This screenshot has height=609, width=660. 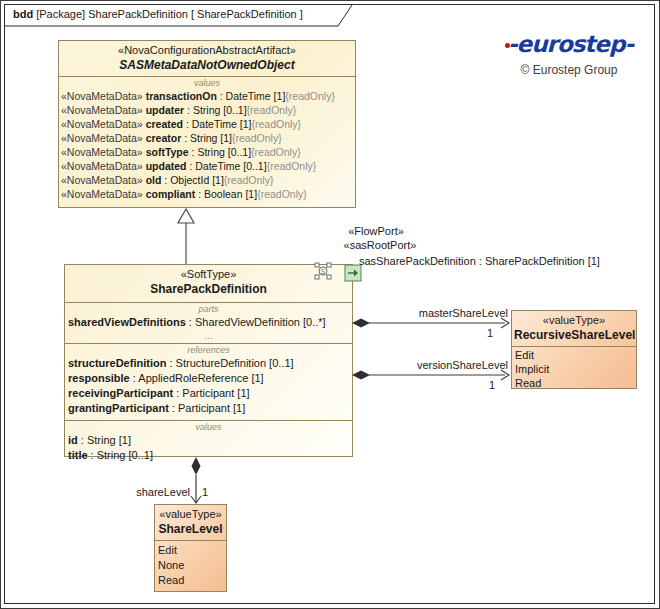 What do you see at coordinates (207, 124) in the screenshot?
I see `attribute-row: «NovaMetaData» created : DateTime [1]{re…` at bounding box center [207, 124].